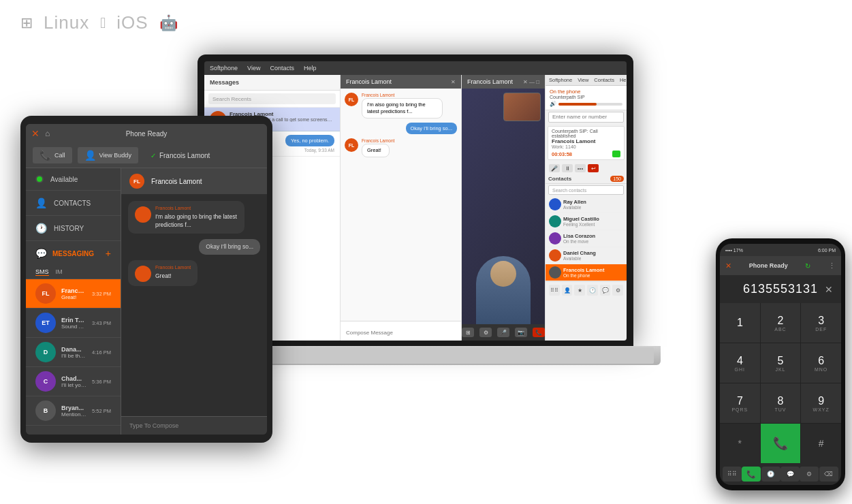 This screenshot has height=504, width=852. I want to click on video-ctrl-settings: ⚙, so click(486, 332).